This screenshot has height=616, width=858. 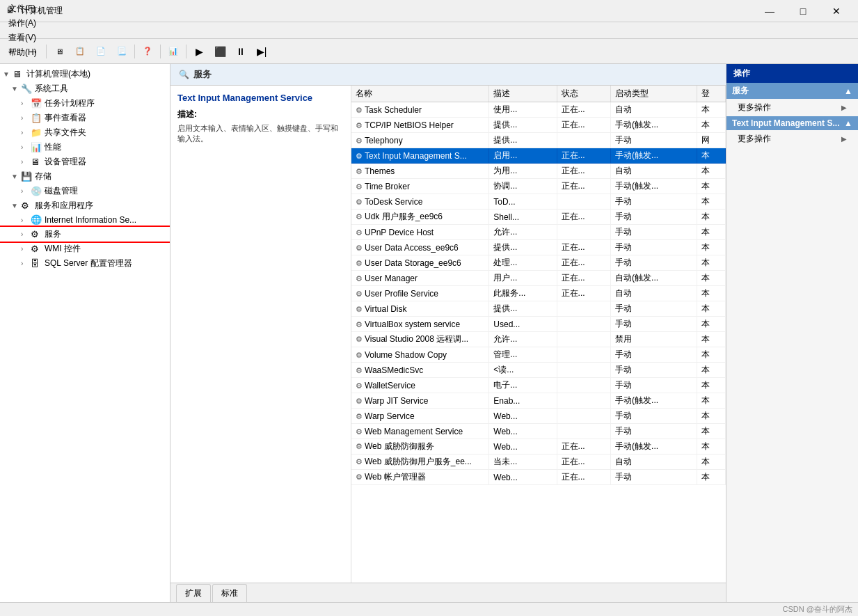 What do you see at coordinates (523, 462) in the screenshot?
I see `service-desc-cell: 当未...` at bounding box center [523, 462].